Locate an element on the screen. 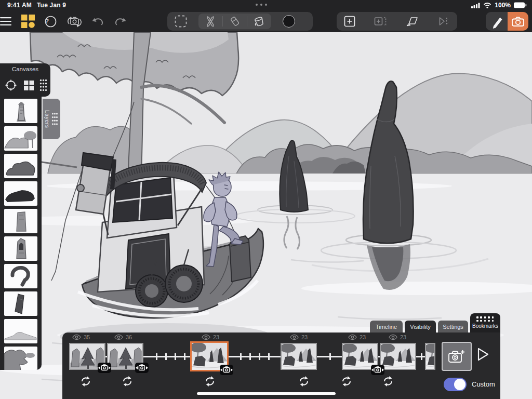 This screenshot has width=532, height=399. status-time: 9:41 AM is located at coordinates (20, 5).